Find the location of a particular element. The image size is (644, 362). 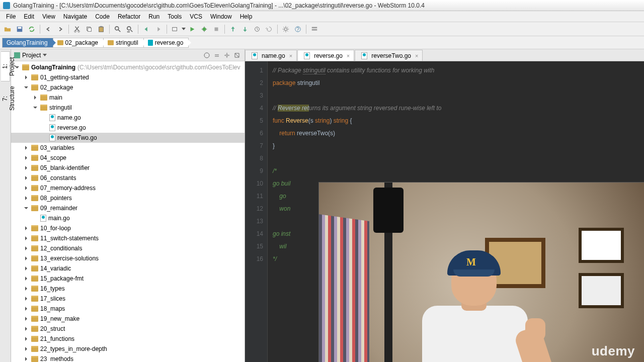

tree-item: 01_getting-started is located at coordinates (128, 77).